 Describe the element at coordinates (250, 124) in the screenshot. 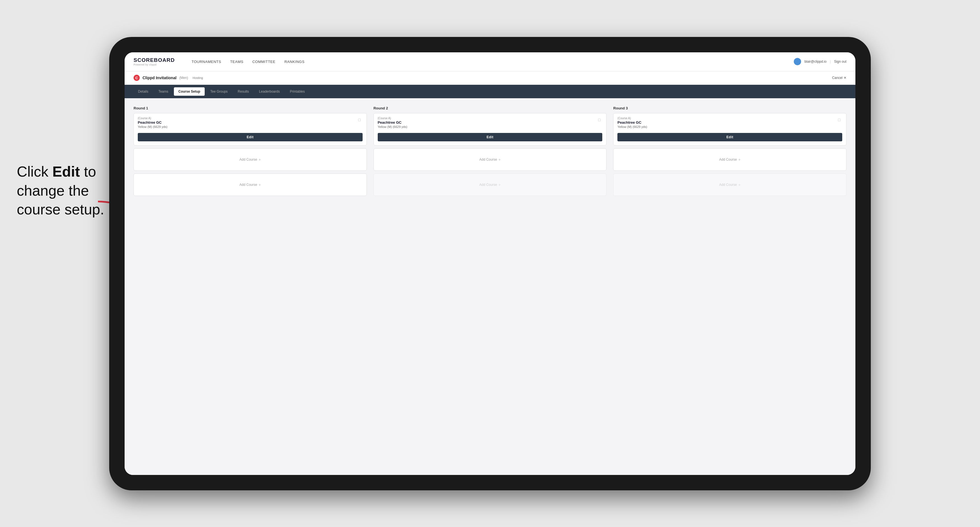

I see `round-1-card-header: (Course A) Peachtree GC Yellow (M) (6629…` at that location.